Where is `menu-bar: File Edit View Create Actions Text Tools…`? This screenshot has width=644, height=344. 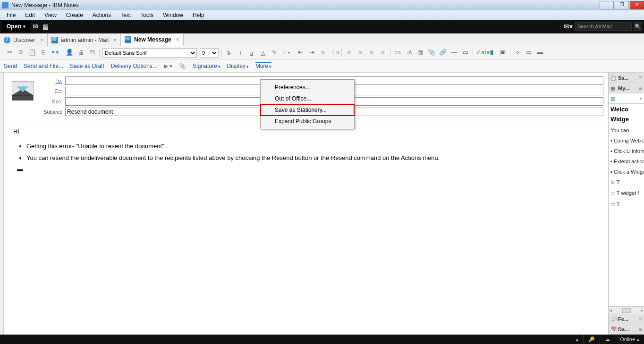
menu-bar: File Edit View Create Actions Text Tools… is located at coordinates (322, 15).